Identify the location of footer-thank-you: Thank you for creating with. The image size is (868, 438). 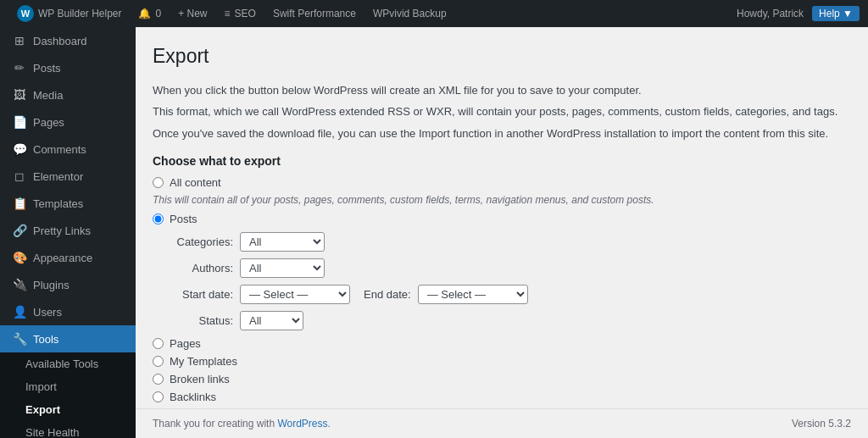
(215, 424).